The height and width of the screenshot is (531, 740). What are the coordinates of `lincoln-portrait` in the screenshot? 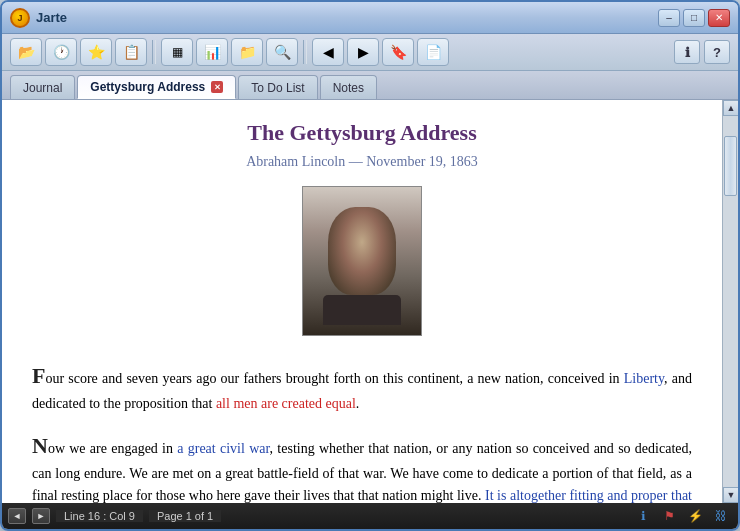 It's located at (362, 261).